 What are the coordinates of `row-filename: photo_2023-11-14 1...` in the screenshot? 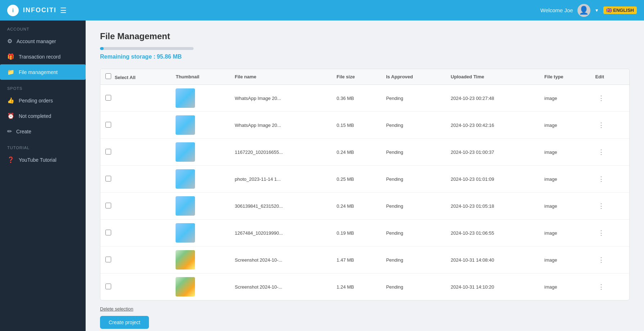 It's located at (281, 179).